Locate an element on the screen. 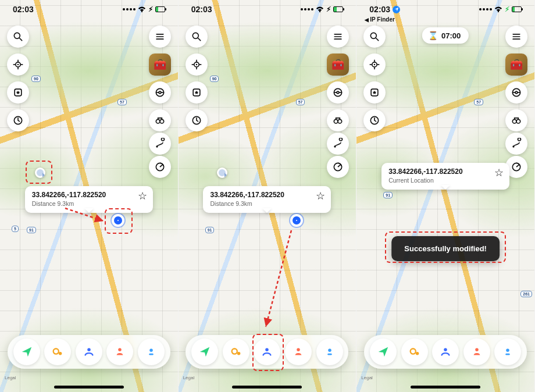 The height and width of the screenshot is (392, 535). radar-button is located at coordinates (160, 167).